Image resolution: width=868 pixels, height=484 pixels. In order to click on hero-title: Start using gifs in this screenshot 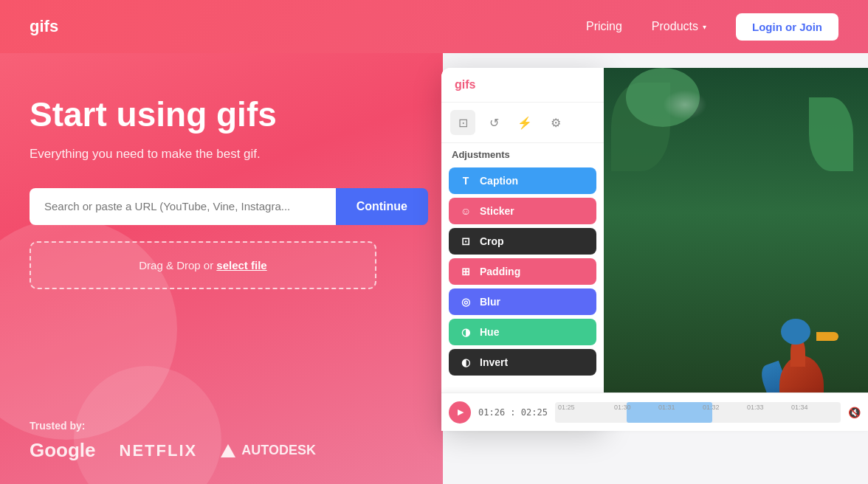, I will do `click(229, 115)`.